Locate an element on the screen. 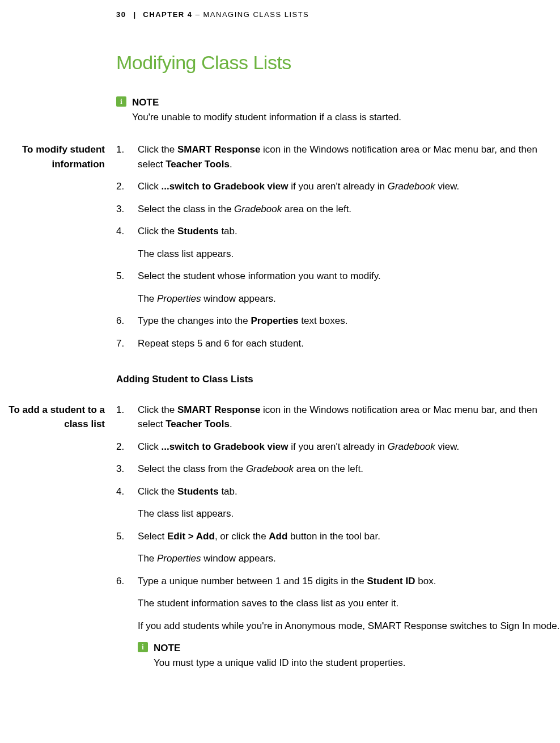  note-text: You must type a unique valid ID into the… is located at coordinates (357, 663).